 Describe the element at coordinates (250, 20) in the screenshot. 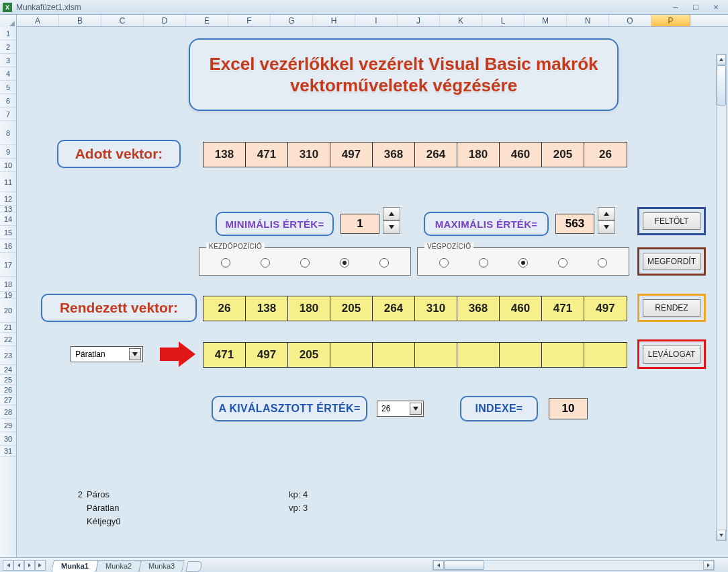

I see `column-header-F: F` at that location.